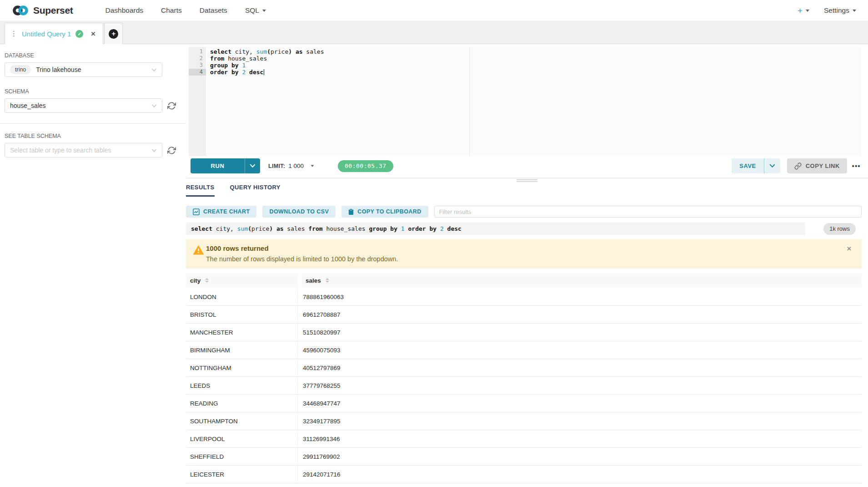 This screenshot has width=868, height=487. What do you see at coordinates (171, 10) in the screenshot?
I see `nav-item-charts: Charts` at bounding box center [171, 10].